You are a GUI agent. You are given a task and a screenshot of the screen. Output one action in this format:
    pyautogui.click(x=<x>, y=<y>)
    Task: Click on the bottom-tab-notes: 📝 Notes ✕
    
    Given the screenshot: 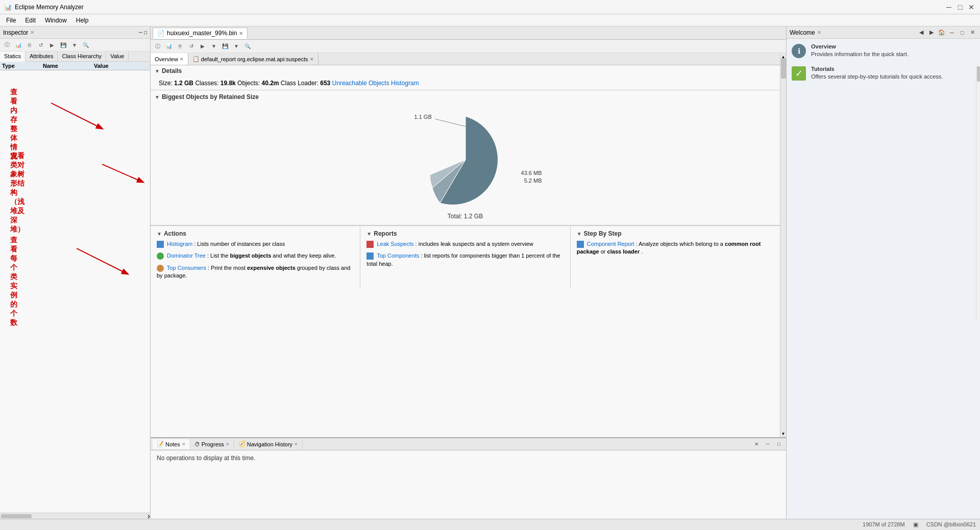 What is the action you would take?
    pyautogui.click(x=172, y=444)
    